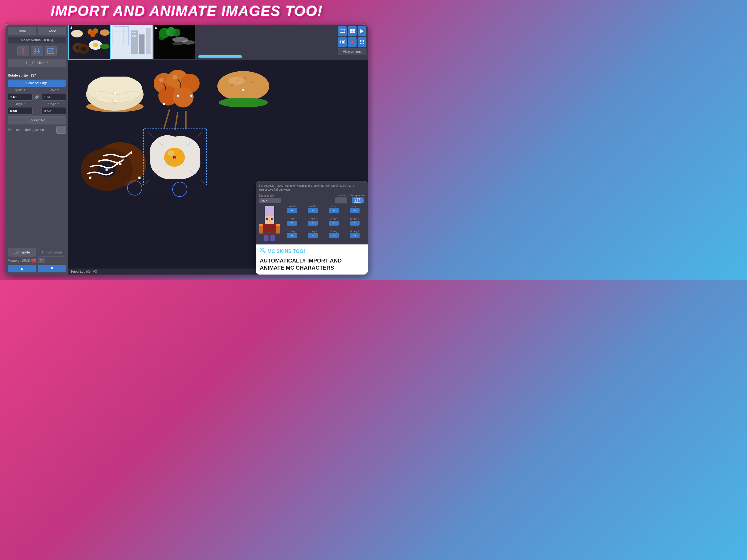 The width and height of the screenshot is (747, 560). I want to click on mc-popup-body-title: ⛏ MC SKINS TOO!, so click(312, 251).